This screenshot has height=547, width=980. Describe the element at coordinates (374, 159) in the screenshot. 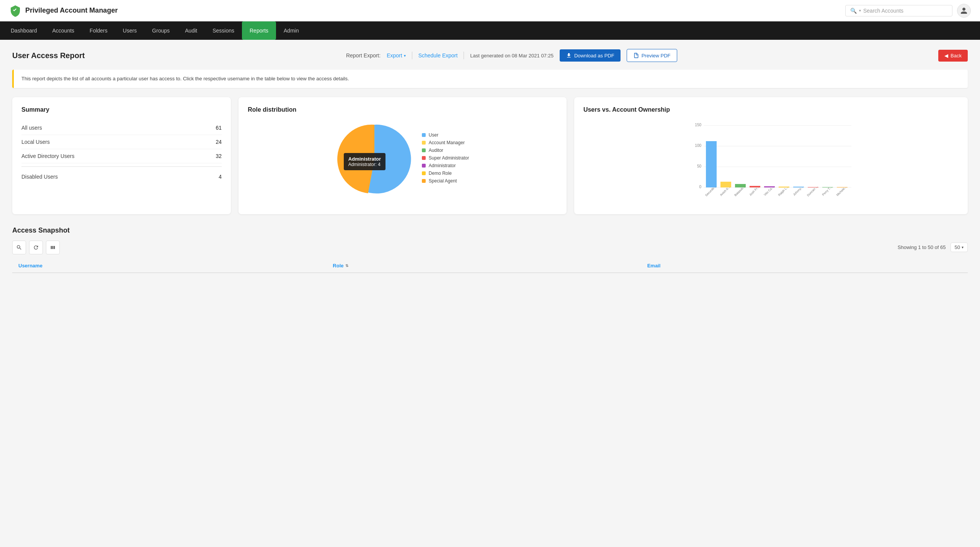

I see `pie-svg` at that location.